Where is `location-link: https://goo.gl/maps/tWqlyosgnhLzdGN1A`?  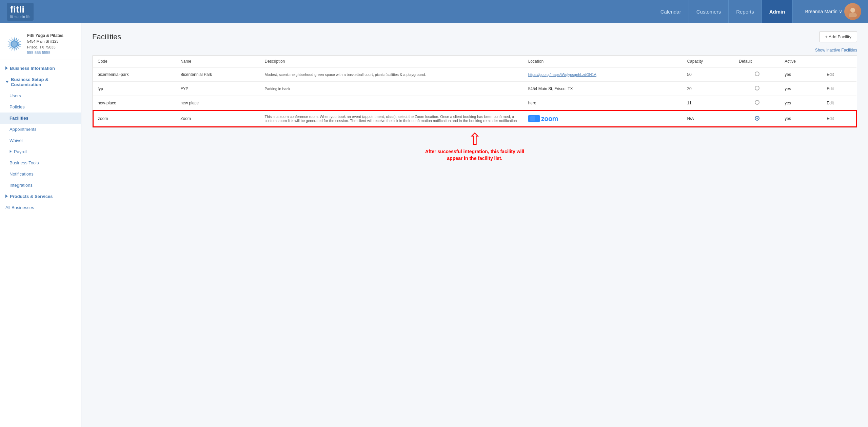
location-link: https://goo.gl/maps/tWqlyosgnhLzdGN1A is located at coordinates (562, 75).